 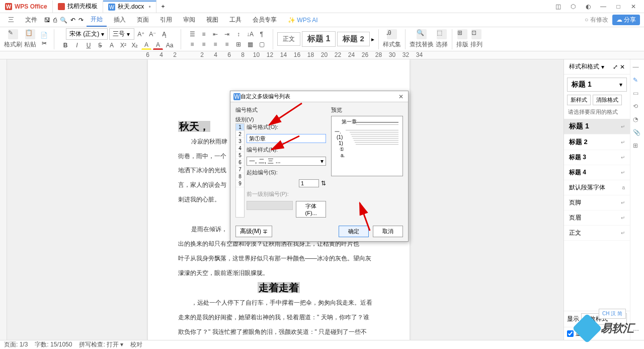 I want to click on align-right-icon: ≡, so click(x=215, y=44).